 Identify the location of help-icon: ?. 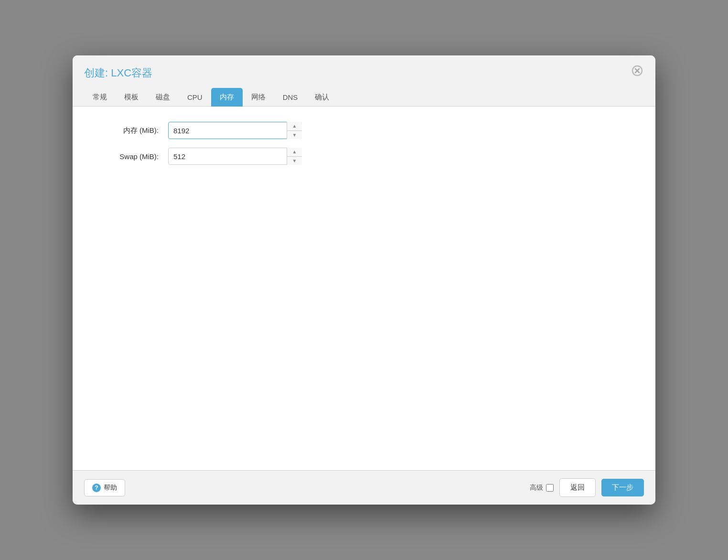
(96, 488).